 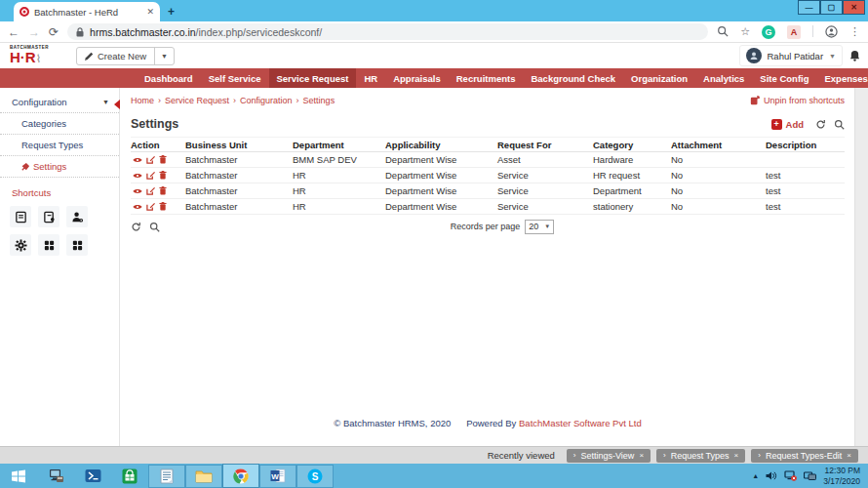 I want to click on nav-organization: Organization, so click(x=659, y=78).